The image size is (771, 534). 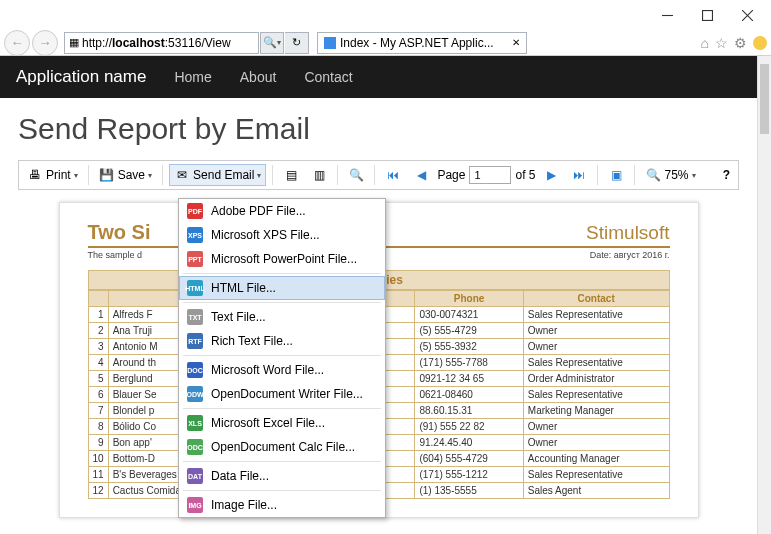 I want to click on menu-item-label: Rich Text File..., so click(x=252, y=341).